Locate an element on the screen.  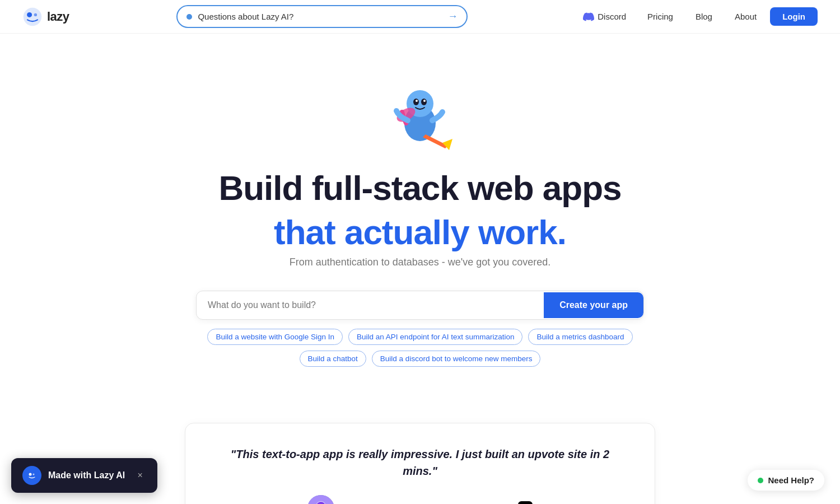
hero-title-line1: Build full-stack web apps is located at coordinates (420, 188).